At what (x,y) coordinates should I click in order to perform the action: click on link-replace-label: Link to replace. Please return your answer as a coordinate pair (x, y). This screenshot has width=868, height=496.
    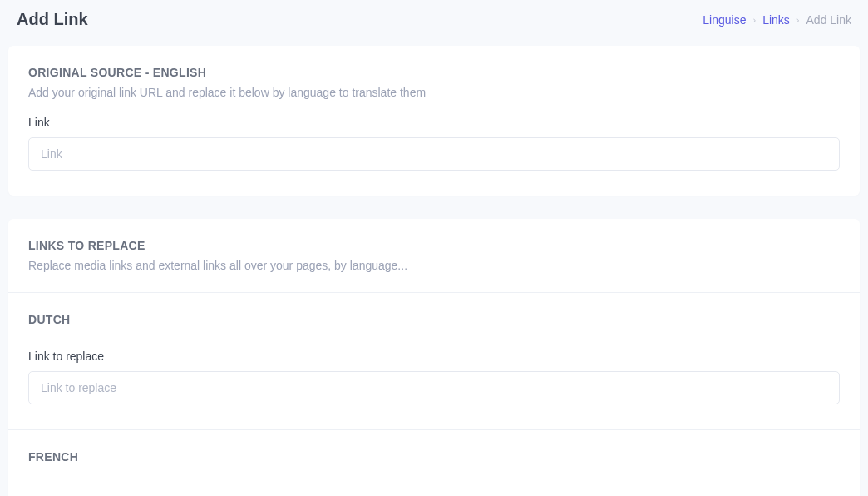
    Looking at the image, I should click on (434, 356).